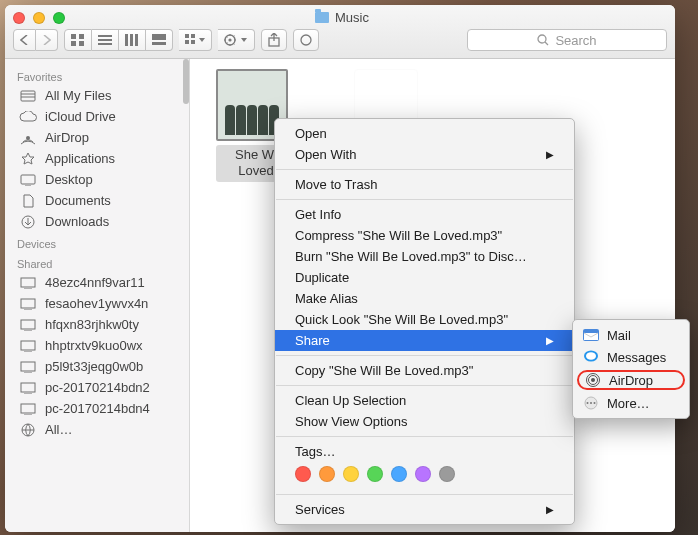 The image size is (698, 535). What do you see at coordinates (306, 40) in the screenshot?
I see `tags-button` at bounding box center [306, 40].